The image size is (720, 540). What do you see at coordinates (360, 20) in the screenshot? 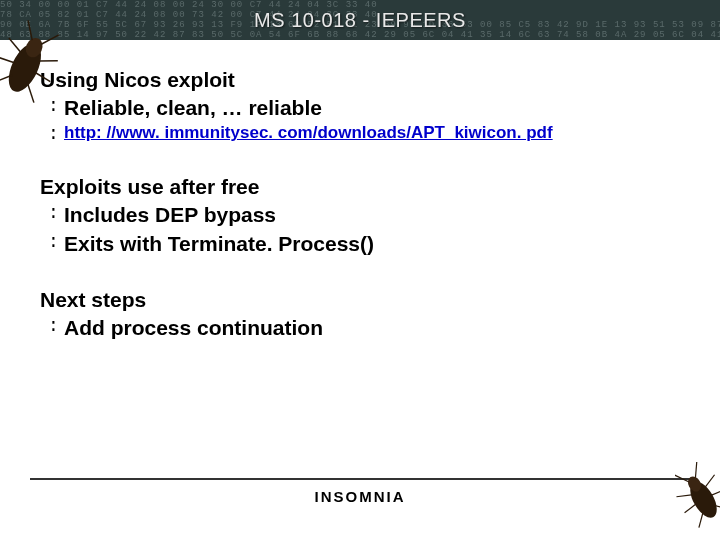
I see `slide-header: 50 34 00 00 01 C7 44 24 08 00 24 30 00 C…` at bounding box center [360, 20].